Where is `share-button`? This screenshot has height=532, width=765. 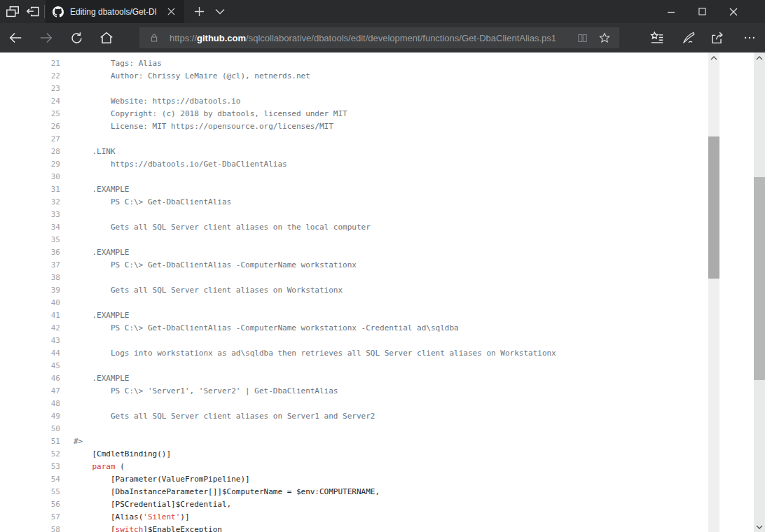
share-button is located at coordinates (717, 38).